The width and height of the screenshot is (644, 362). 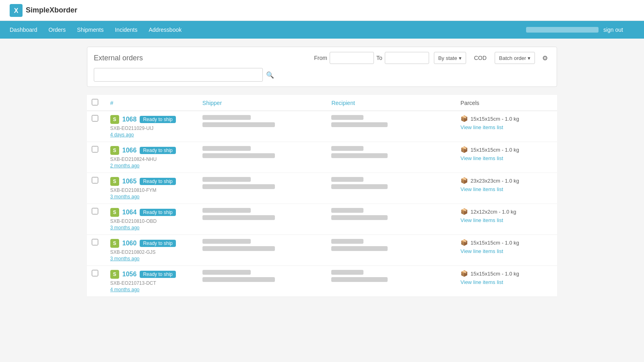 I want to click on date-range-group: From To, so click(x=371, y=58).